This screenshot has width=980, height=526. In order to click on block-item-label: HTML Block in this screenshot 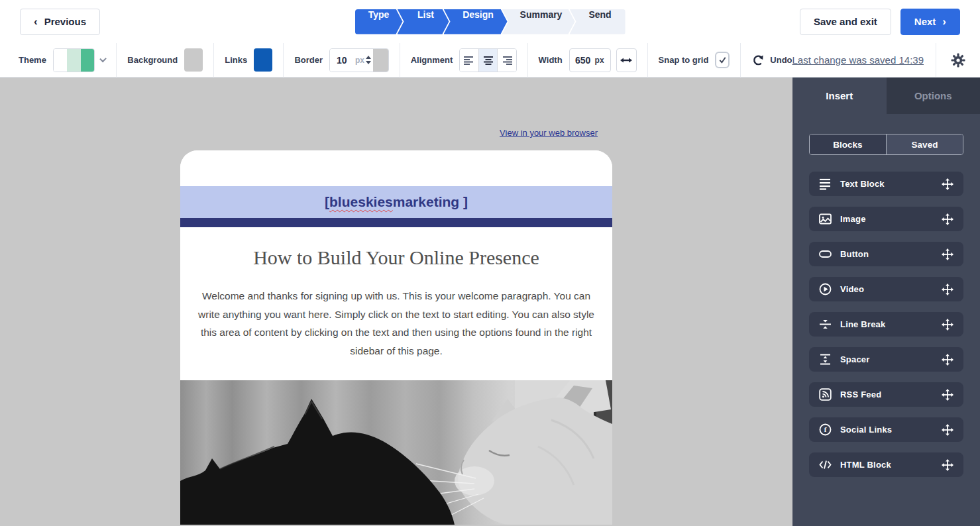, I will do `click(865, 465)`.